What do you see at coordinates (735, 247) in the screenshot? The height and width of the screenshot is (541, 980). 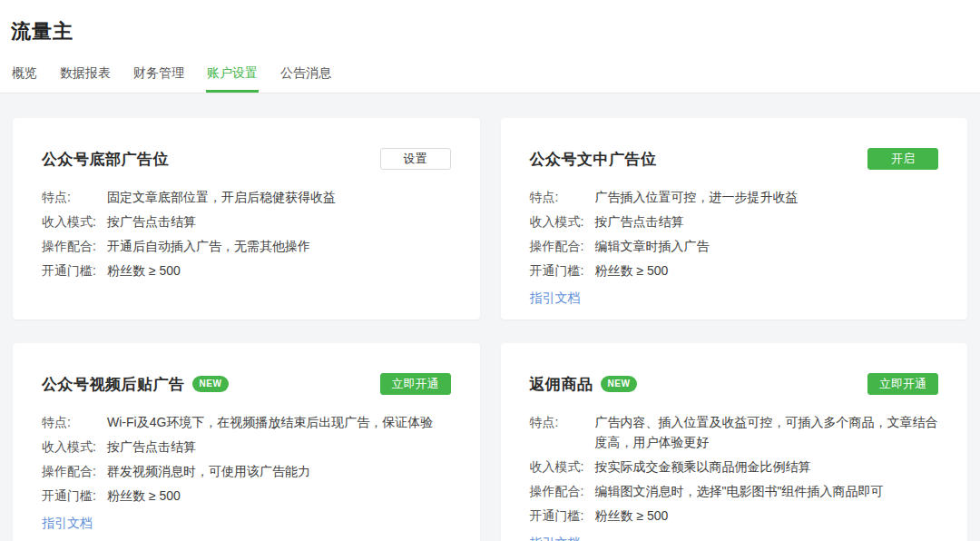 I see `card-detail-rows: 特点: 广告插入位置可控，进一步提升收益 收入模式: 按广告点击结算 操作配合:…` at bounding box center [735, 247].